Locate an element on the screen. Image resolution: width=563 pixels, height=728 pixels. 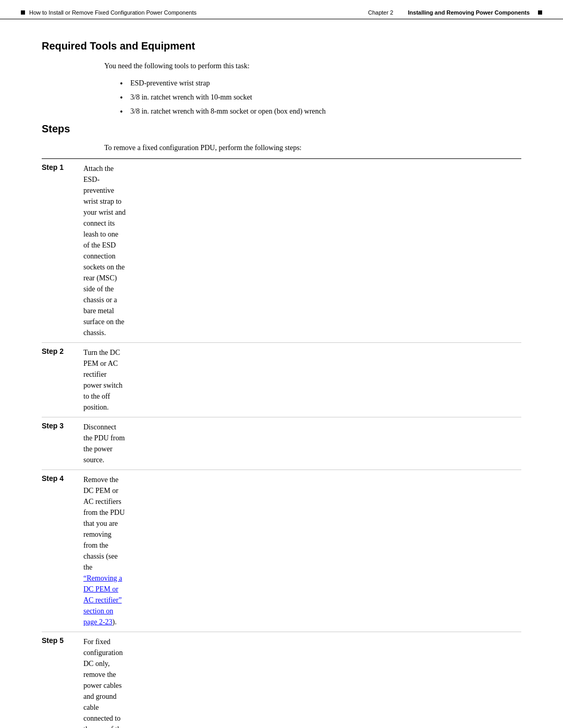
step-label: Step 1 is located at coordinates (63, 251).